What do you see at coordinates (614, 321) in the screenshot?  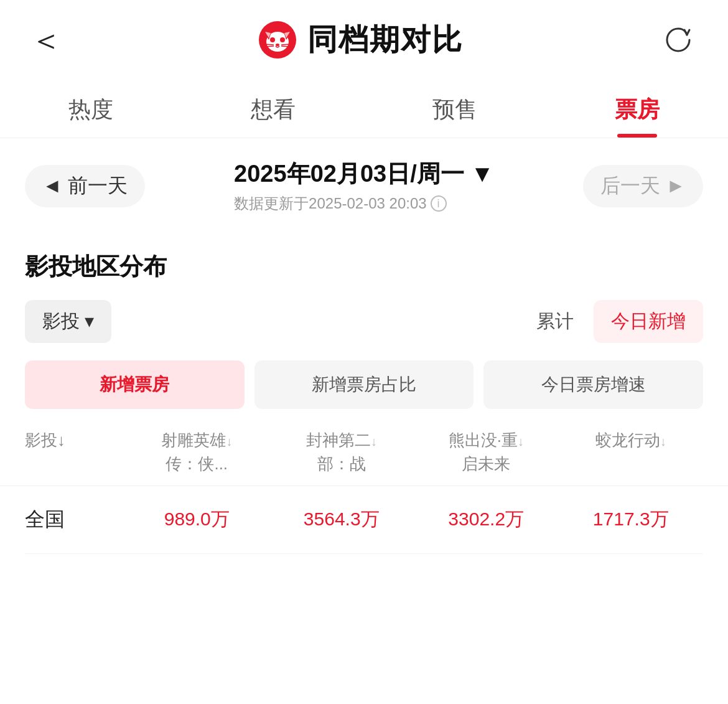 I see `filter-right: 累计 今日新增` at bounding box center [614, 321].